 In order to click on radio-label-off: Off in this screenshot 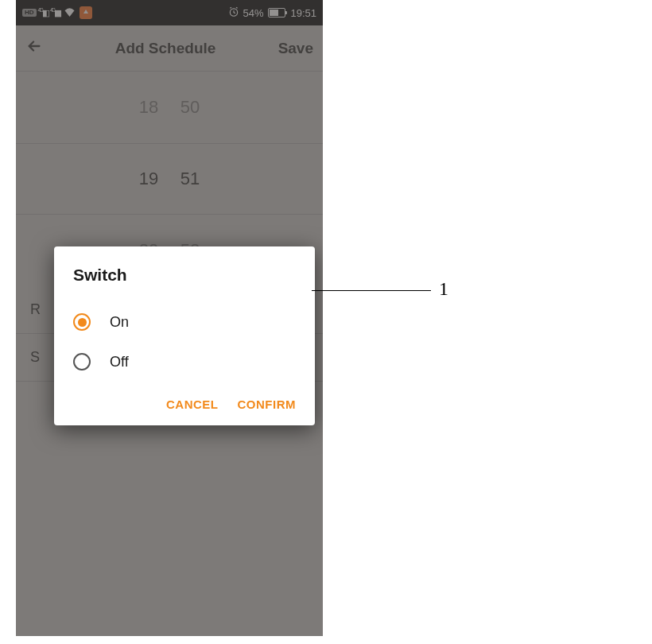, I will do `click(119, 363)`.